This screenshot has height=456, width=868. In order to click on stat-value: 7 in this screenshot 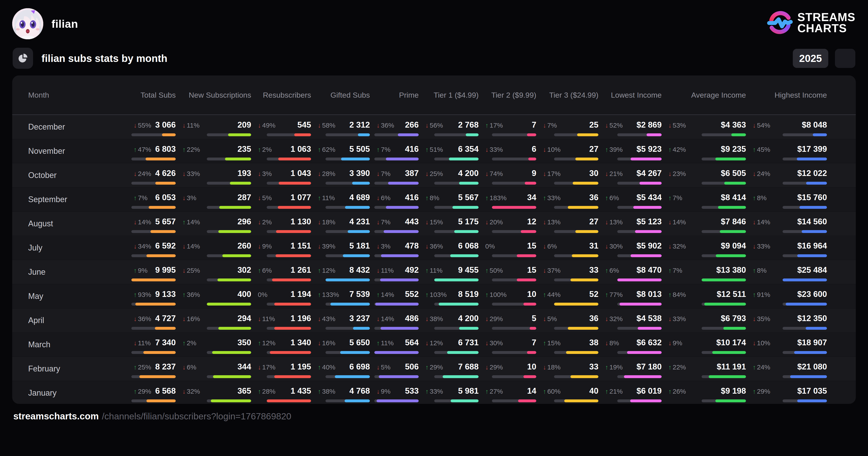, I will do `click(534, 125)`.